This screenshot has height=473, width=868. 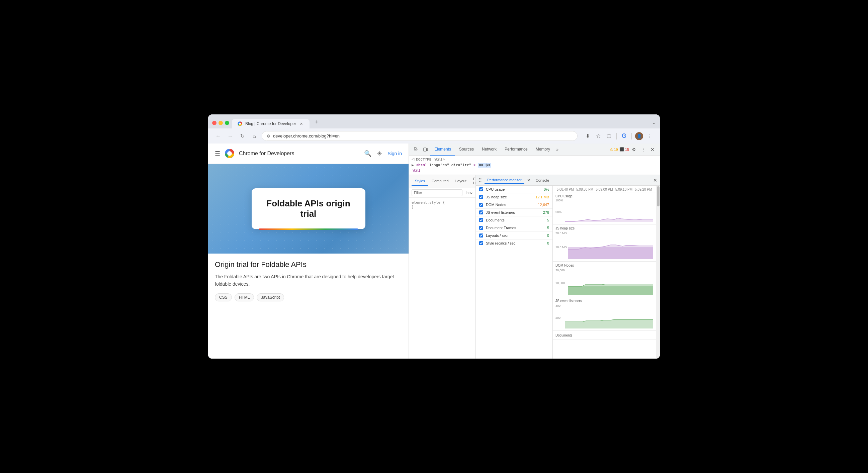 What do you see at coordinates (619, 150) in the screenshot?
I see `devtools-warnings: ⚠ 19 ⬛ 15` at bounding box center [619, 150].